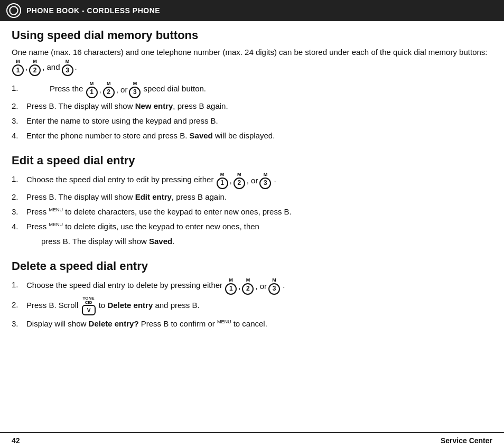 This screenshot has height=448, width=504. Describe the element at coordinates (252, 227) in the screenshot. I see `step-2-4: 4. Press MENU to delete digits, use the …` at that location.